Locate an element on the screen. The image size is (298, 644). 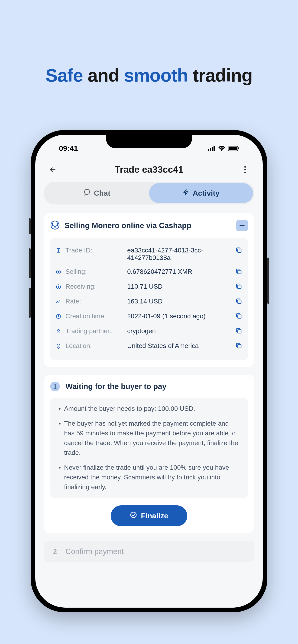
info-bullet: The buyer has not yet marked the payment… is located at coordinates (149, 438).